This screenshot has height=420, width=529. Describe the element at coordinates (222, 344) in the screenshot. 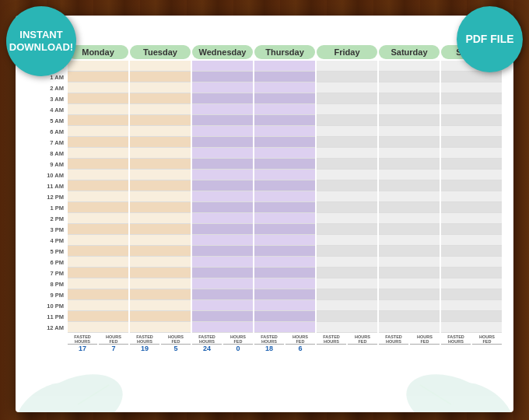

I see `footer-day-wednesday: FASTEDHOURS24HOURSFED0` at that location.